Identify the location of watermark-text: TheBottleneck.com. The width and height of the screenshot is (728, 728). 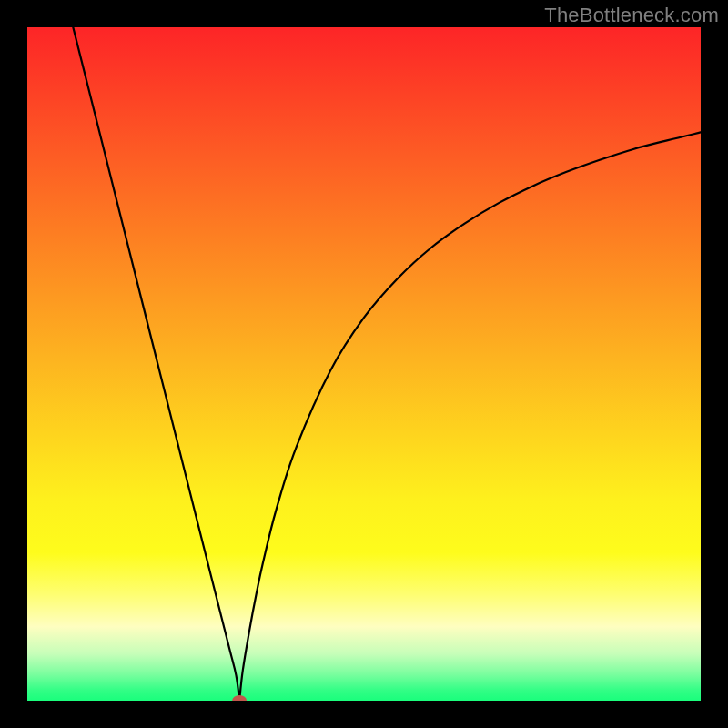
(632, 15).